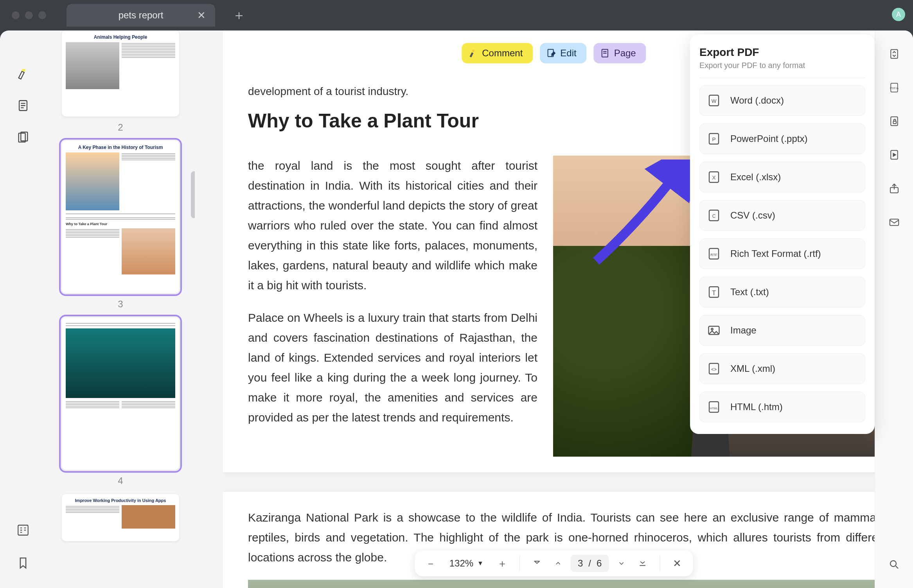 The image size is (913, 588). I want to click on svg-text: RTF, so click(714, 255).